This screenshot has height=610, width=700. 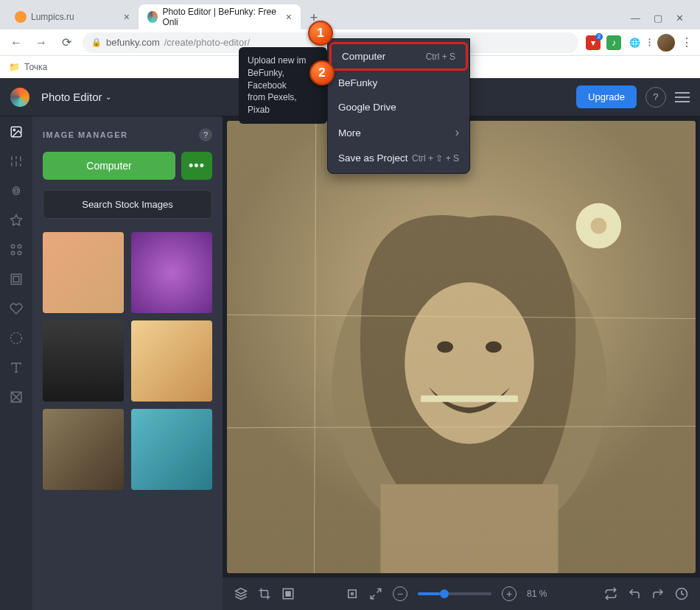 I want to click on search-stock-button: Search Stock Images, so click(x=127, y=205).